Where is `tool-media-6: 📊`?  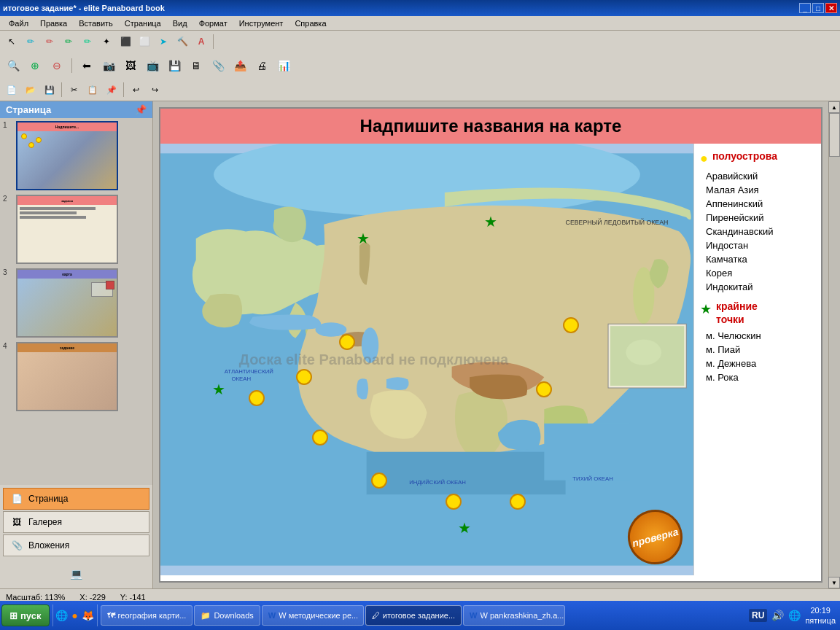 tool-media-6: 📊 is located at coordinates (284, 66).